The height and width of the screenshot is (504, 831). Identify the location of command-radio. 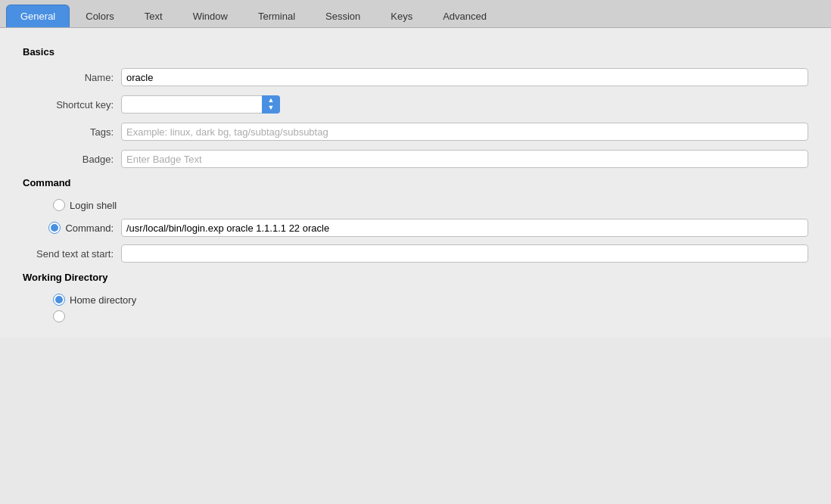
(54, 228).